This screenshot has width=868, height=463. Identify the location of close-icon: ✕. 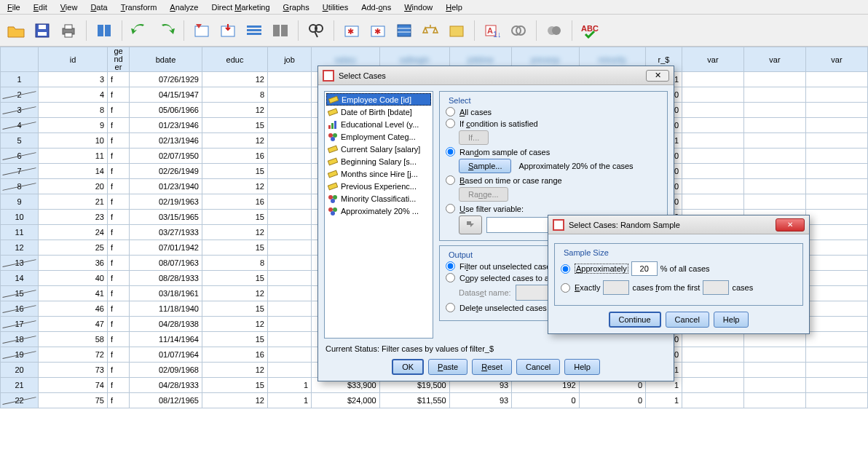
(658, 76).